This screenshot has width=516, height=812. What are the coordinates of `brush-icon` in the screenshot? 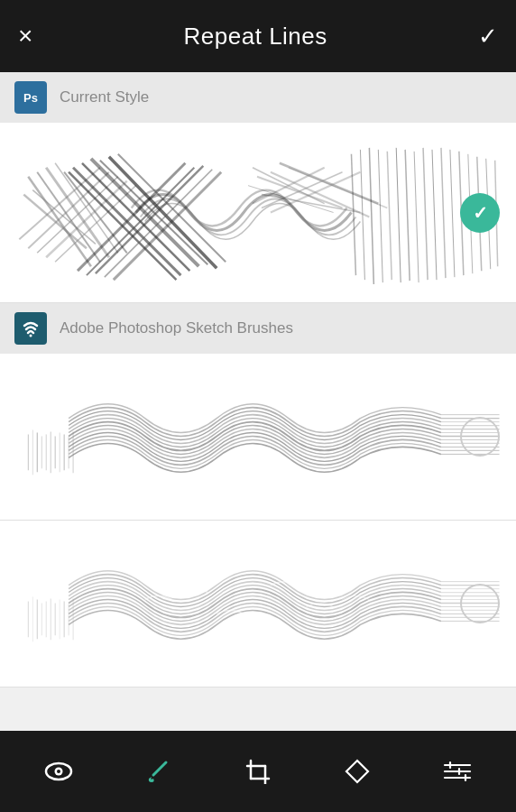 It's located at (159, 771).